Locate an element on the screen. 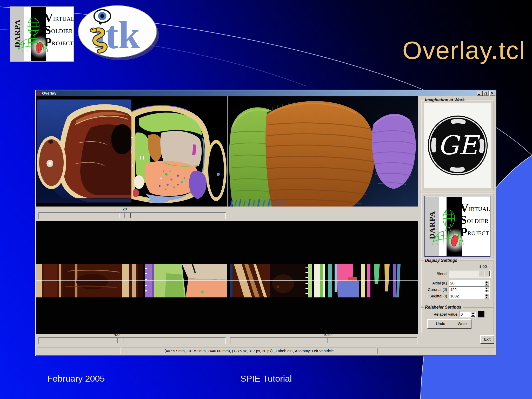 This screenshot has width=532, height=399. status-bar: (407.97 mm, 101.52 mm, 1440.00 mm), (127… is located at coordinates (266, 351).